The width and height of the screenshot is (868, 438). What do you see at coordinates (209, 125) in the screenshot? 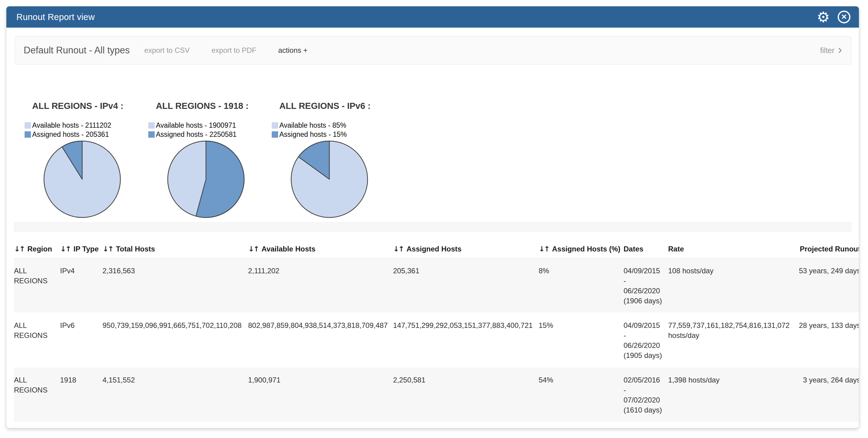
I see `legend-item-available: Available hosts - 1900971` at bounding box center [209, 125].